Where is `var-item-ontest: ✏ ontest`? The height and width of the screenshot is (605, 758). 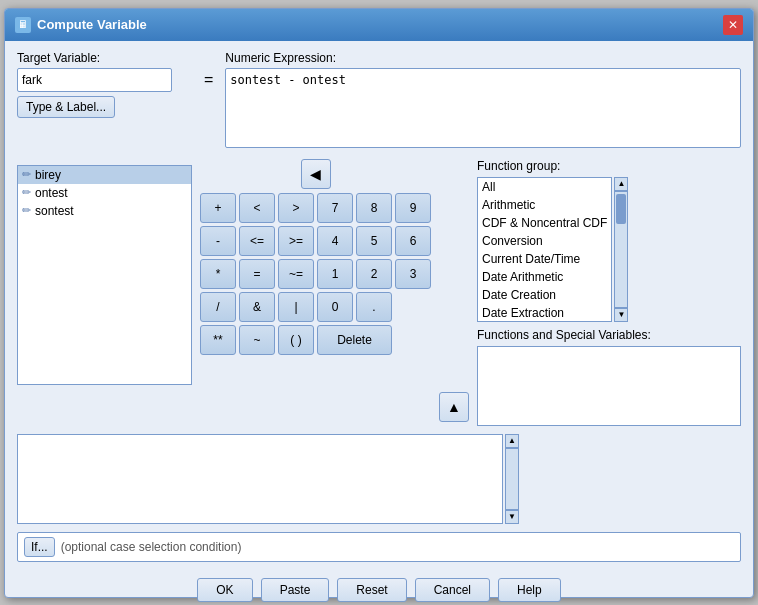 var-item-ontest: ✏ ontest is located at coordinates (104, 193).